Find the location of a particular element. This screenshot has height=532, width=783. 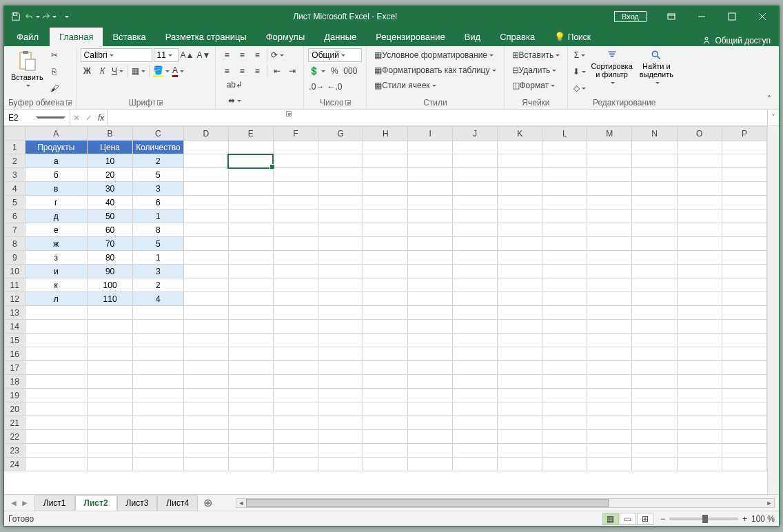

row-header-17: 17 is located at coordinates (15, 368).